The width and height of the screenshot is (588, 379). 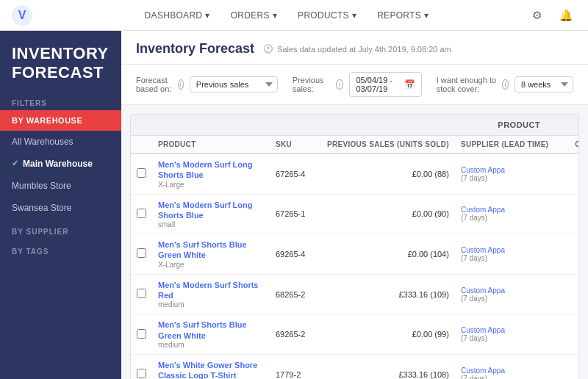 What do you see at coordinates (211, 145) in the screenshot?
I see `col-product-header: PRODUCT` at bounding box center [211, 145].